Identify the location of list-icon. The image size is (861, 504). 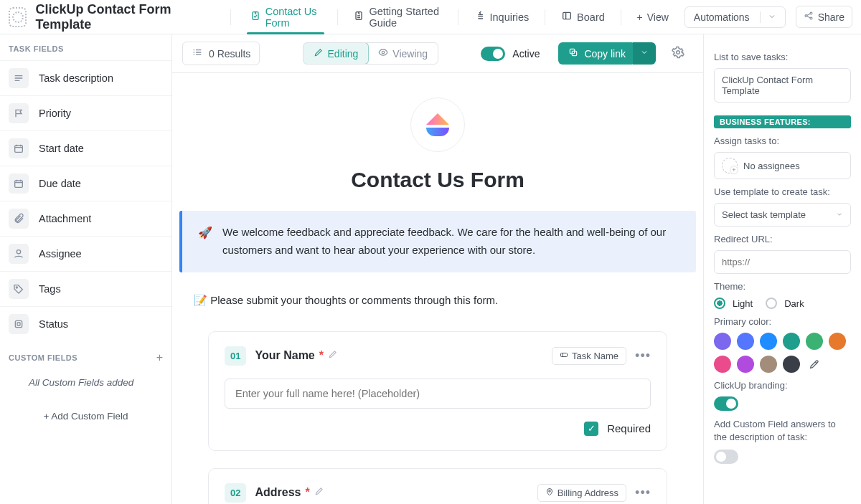
(197, 53).